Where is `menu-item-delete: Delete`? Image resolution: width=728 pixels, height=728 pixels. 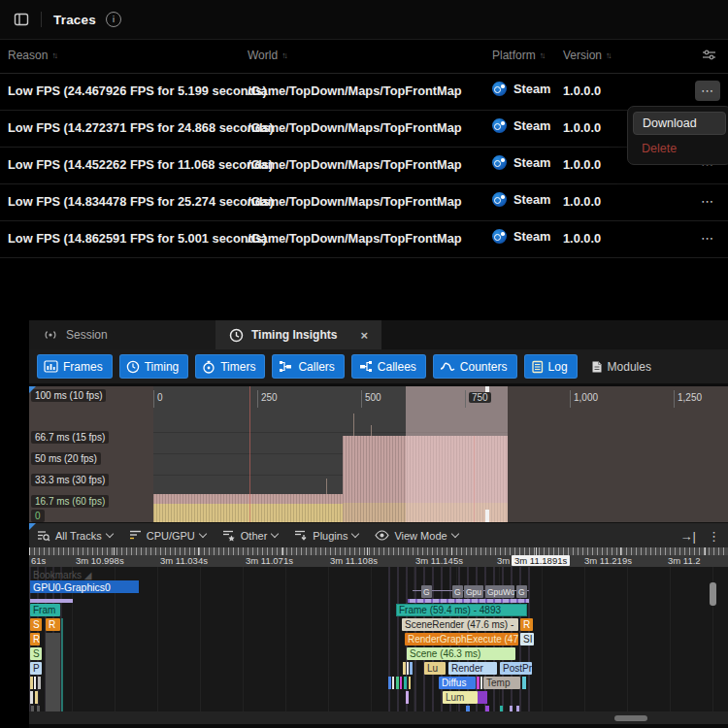 menu-item-delete: Delete is located at coordinates (679, 149).